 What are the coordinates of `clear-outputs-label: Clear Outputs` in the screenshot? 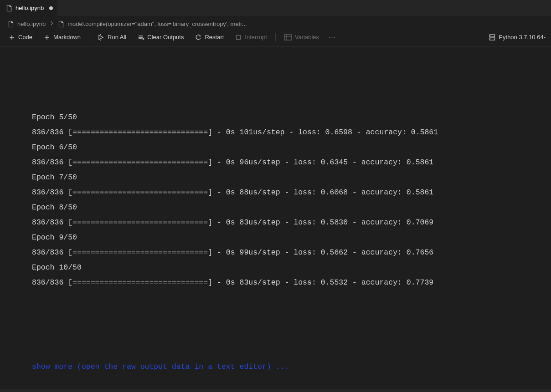 It's located at (165, 37).